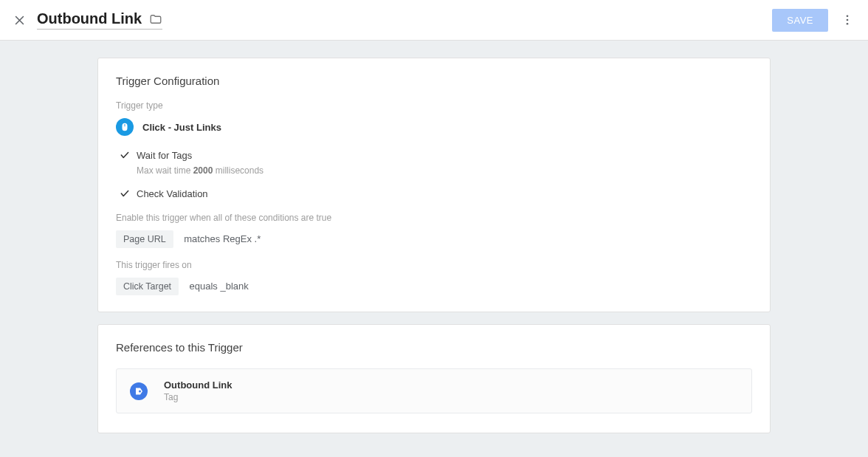  Describe the element at coordinates (434, 239) in the screenshot. I see `enable-condition: Page URL matches RegEx .*` at that location.